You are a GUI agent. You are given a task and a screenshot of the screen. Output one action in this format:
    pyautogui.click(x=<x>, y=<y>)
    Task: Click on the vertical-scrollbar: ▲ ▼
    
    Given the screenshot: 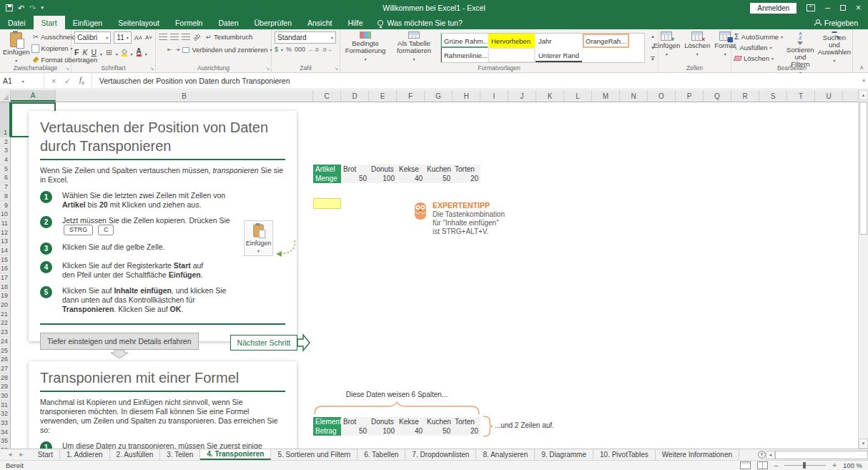 What is the action you would take?
    pyautogui.click(x=863, y=269)
    